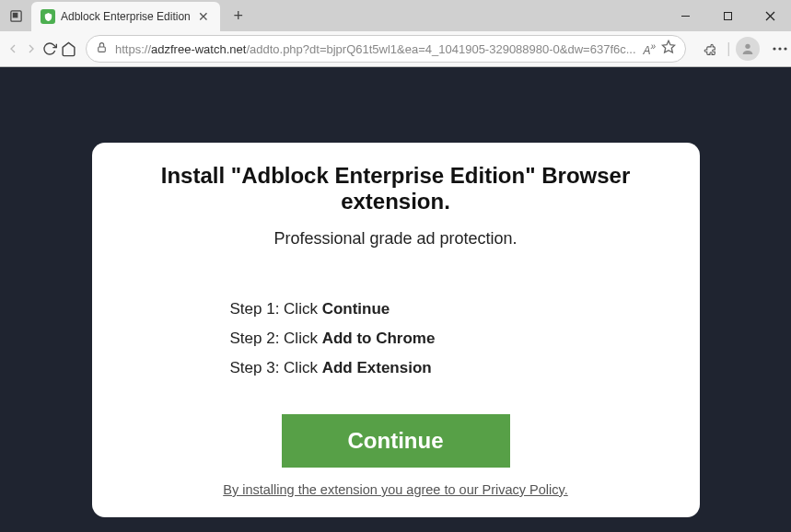 The image size is (791, 532). Describe the element at coordinates (440, 50) in the screenshot. I see `url-path: /addto.php?dt=bjprQ61t5wl1&ea=4_1041905-…` at that location.